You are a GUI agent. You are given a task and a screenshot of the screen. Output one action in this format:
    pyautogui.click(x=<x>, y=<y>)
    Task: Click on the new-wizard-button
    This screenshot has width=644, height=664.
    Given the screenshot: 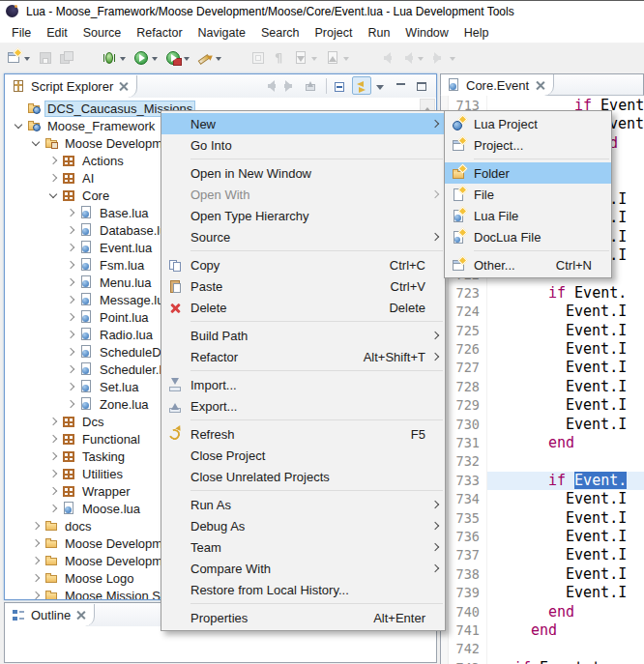 What is the action you would take?
    pyautogui.click(x=19, y=58)
    